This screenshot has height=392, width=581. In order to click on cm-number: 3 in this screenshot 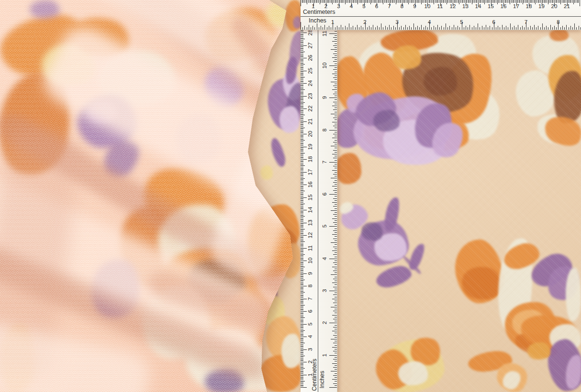, I will do `click(339, 6)`.